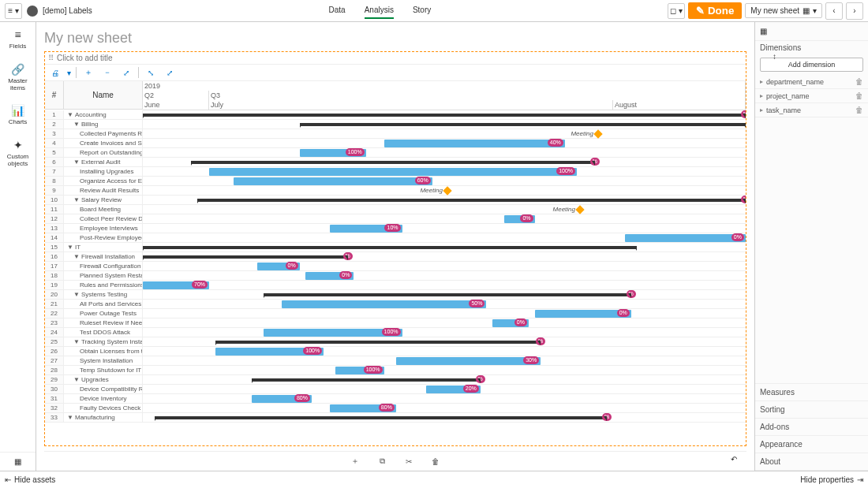 This screenshot has width=868, height=488. What do you see at coordinates (395, 143) in the screenshot?
I see `gantt-row: 4Create Invoices and Send Them40%` at bounding box center [395, 143].